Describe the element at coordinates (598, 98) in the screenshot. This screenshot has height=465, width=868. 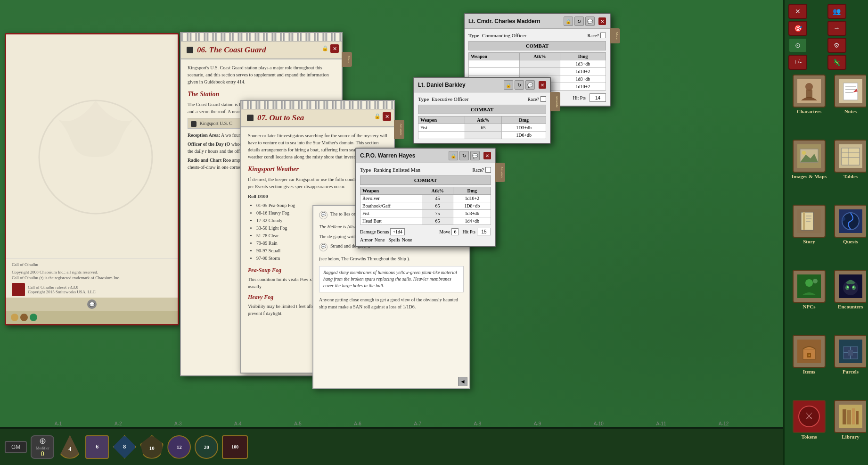
I see `maddern-hp-input` at that location.